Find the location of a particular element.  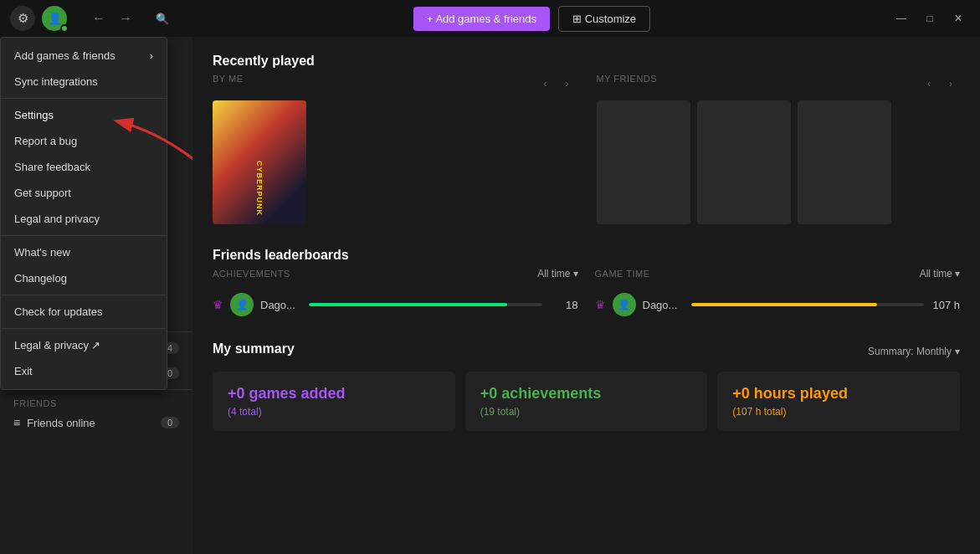

customize-button: ⊞ Customize is located at coordinates (604, 18).